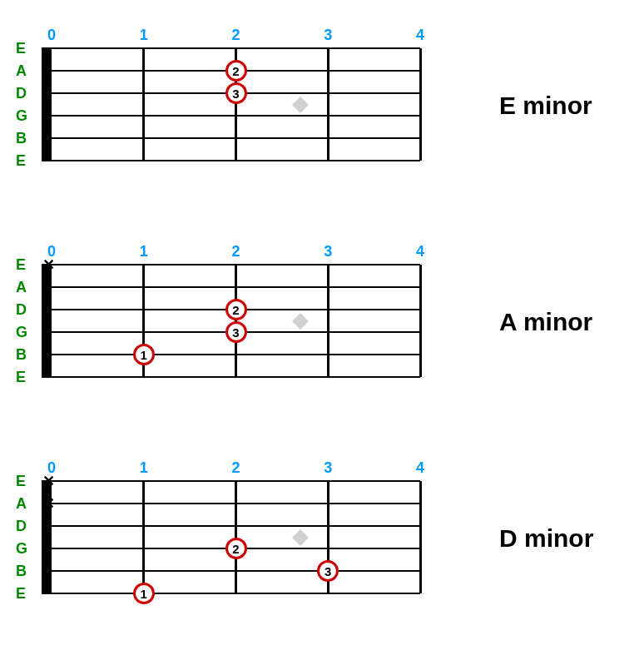 Image resolution: width=644 pixels, height=645 pixels. I want to click on chord-name: E minor, so click(546, 106).